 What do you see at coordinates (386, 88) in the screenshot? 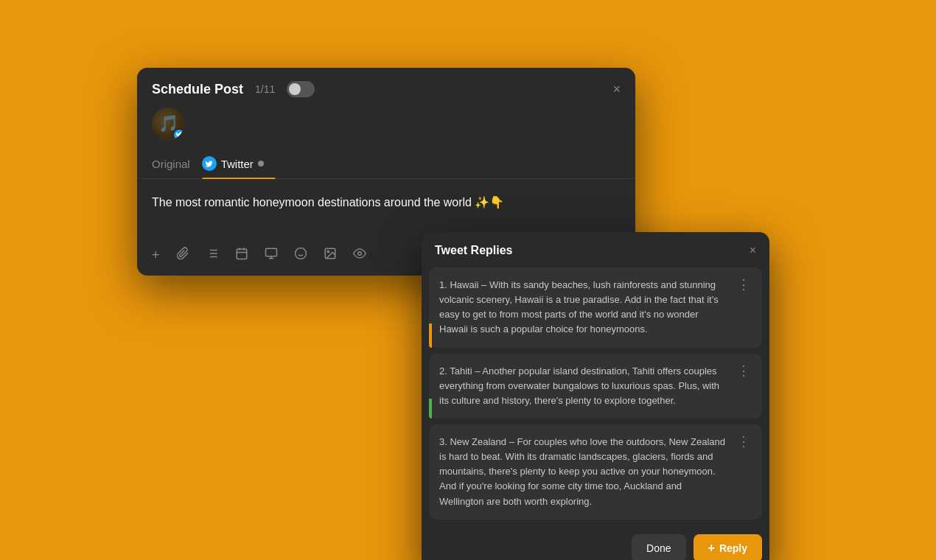
I see `modal-header: Schedule Post 1/11 ×` at bounding box center [386, 88].